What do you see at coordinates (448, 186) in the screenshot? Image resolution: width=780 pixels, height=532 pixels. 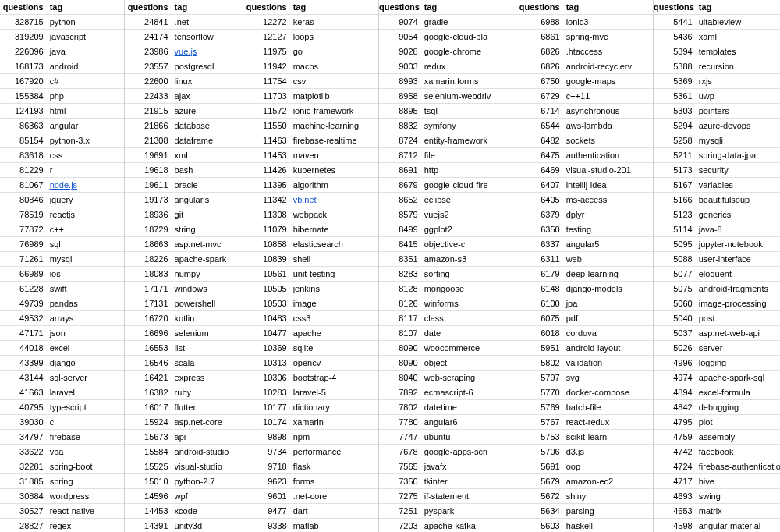 I see `table-row: 8679google-cloud-fire` at bounding box center [448, 186].